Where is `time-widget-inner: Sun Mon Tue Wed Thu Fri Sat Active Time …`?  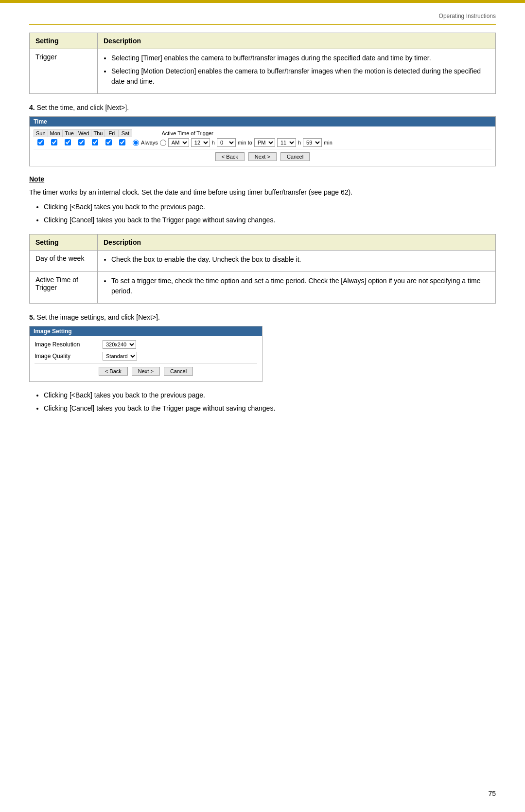 time-widget-inner: Sun Mon Tue Wed Thu Fri Sat Active Time … is located at coordinates (262, 146).